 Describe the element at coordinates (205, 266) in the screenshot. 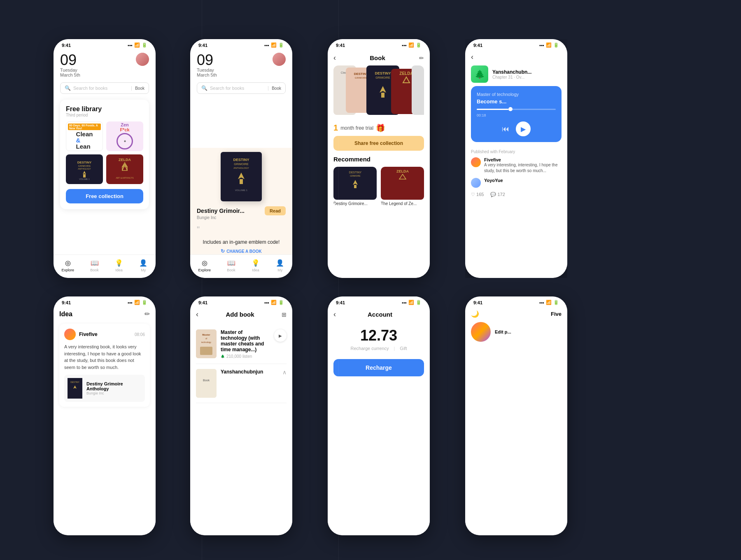

I see `nav-explore-2: ◎ Explore` at that location.